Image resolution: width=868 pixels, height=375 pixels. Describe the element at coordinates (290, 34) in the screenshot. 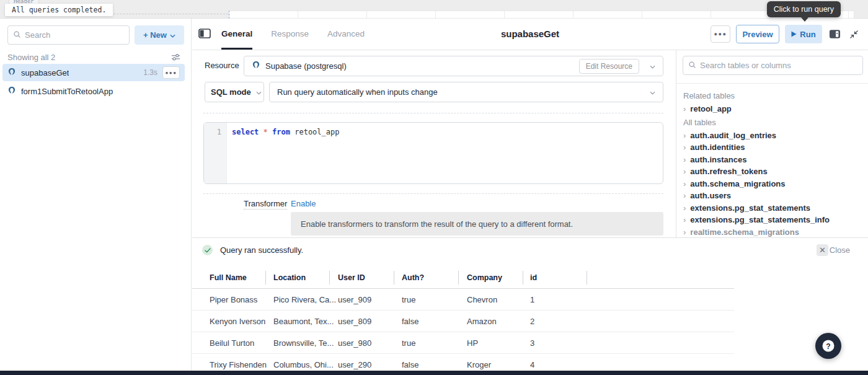

I see `tab-response: Response` at that location.